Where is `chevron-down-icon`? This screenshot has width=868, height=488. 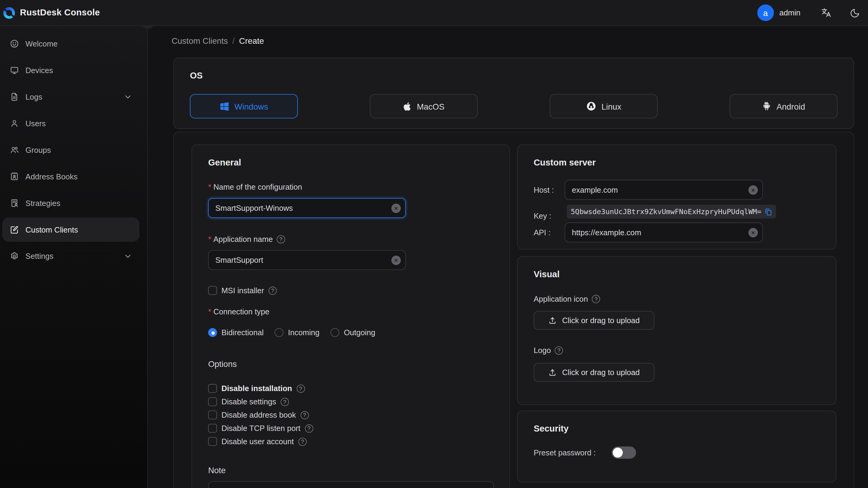
chevron-down-icon is located at coordinates (128, 256).